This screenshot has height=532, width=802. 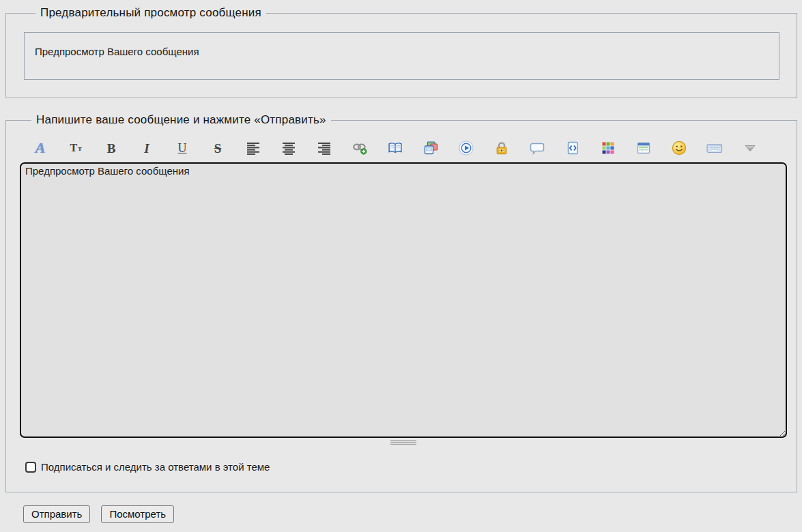 What do you see at coordinates (151, 13) in the screenshot?
I see `preview-panel-legend: Предварительный просмотр сообщения` at bounding box center [151, 13].